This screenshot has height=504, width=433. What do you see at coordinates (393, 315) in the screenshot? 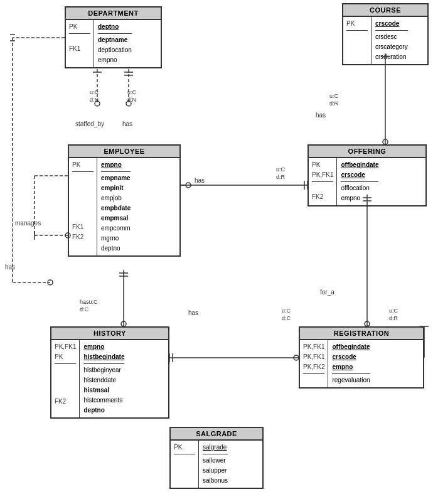
I see `constraint-reg-right: u:Cd:R` at bounding box center [393, 315].